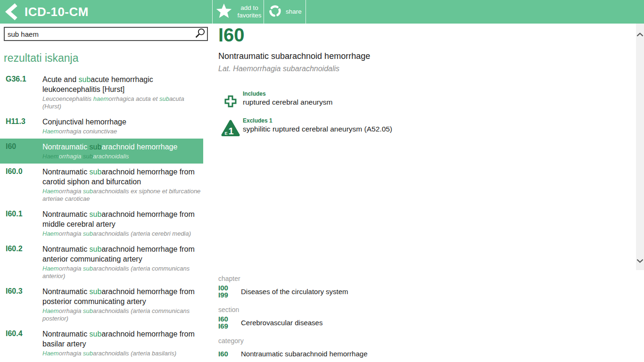 This screenshot has height=362, width=644. I want to click on result-code: I60, so click(24, 151).